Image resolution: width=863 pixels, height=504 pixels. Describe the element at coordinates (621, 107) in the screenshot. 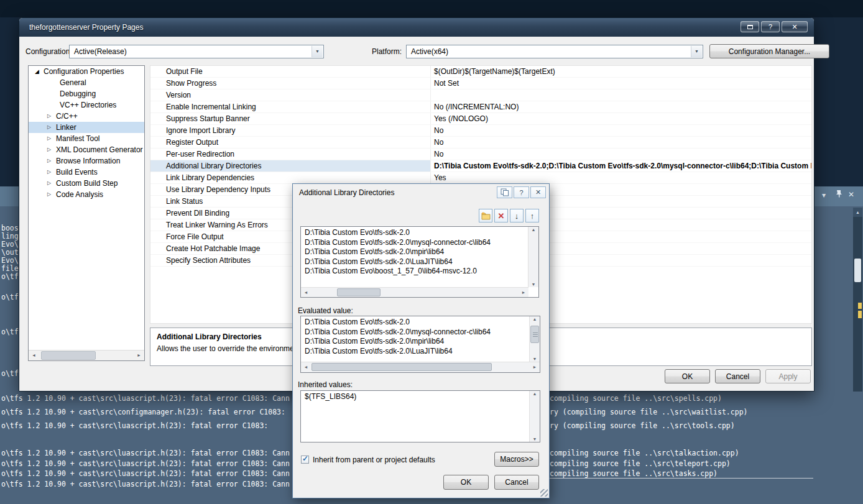

I see `property-value: No (/INCREMENTAL:NO)` at that location.